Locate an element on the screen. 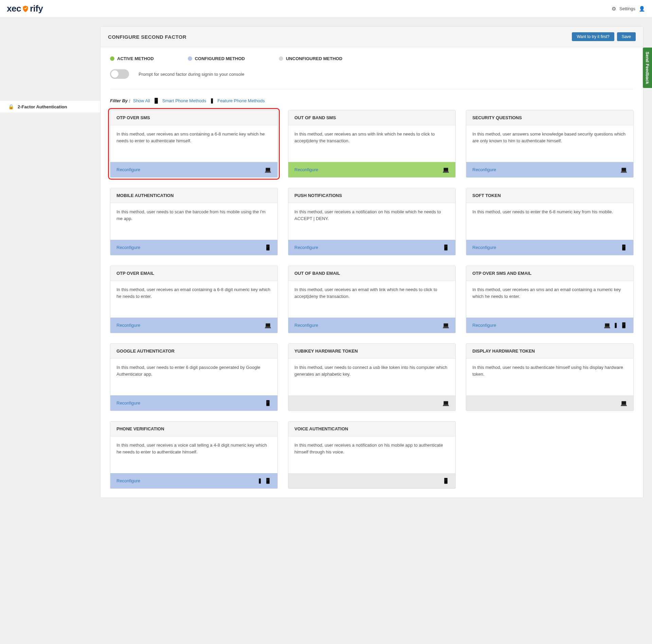 Image resolution: width=652 pixels, height=644 pixels. card-title: OTP OVER EMAIL is located at coordinates (194, 273).